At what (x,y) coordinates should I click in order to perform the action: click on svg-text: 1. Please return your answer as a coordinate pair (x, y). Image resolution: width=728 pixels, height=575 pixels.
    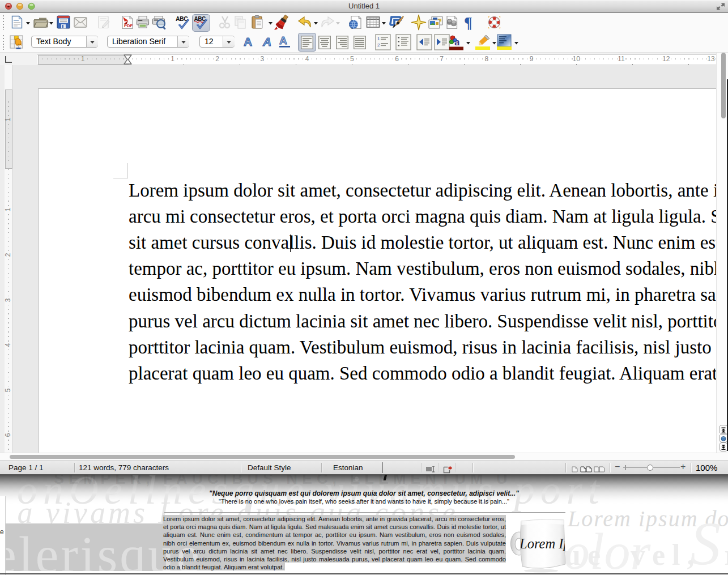
    Looking at the image, I should click on (378, 39).